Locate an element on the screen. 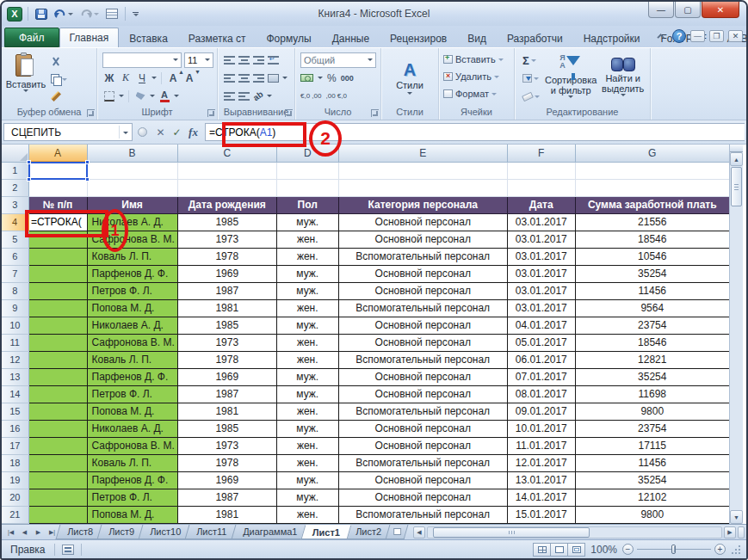 Image resolution: width=748 pixels, height=560 pixels. cell-F3: Дата is located at coordinates (541, 205).